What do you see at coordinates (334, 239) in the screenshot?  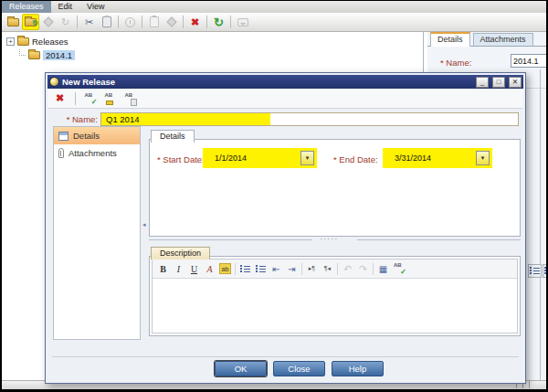 I see `horizontal-splitter: ·····` at bounding box center [334, 239].